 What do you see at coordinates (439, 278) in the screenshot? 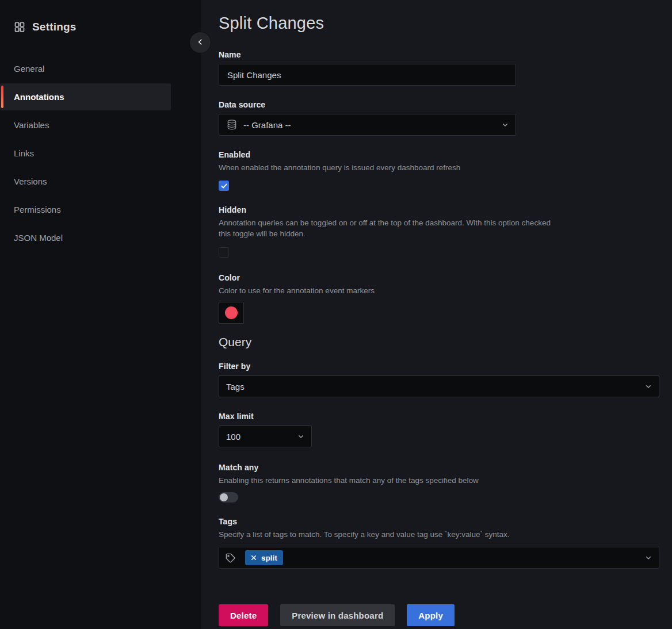
I see `color-label: Color` at bounding box center [439, 278].